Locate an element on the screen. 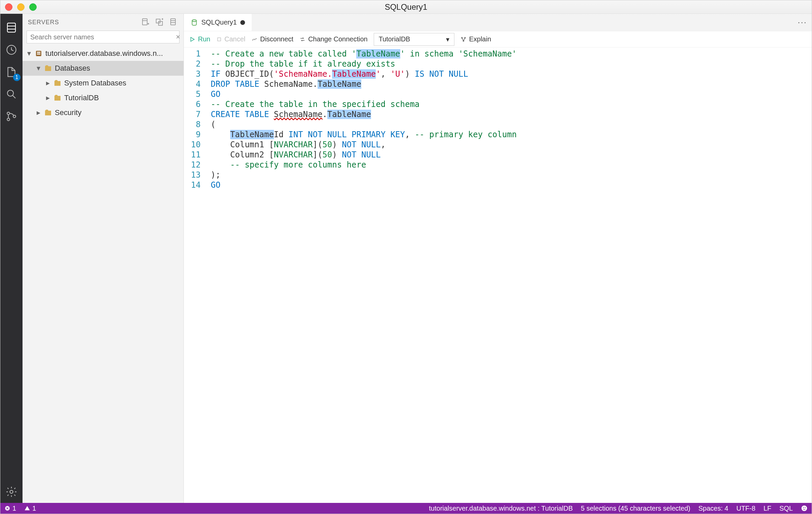 This screenshot has width=812, height=514. dirty-indicator-icon is located at coordinates (243, 23).